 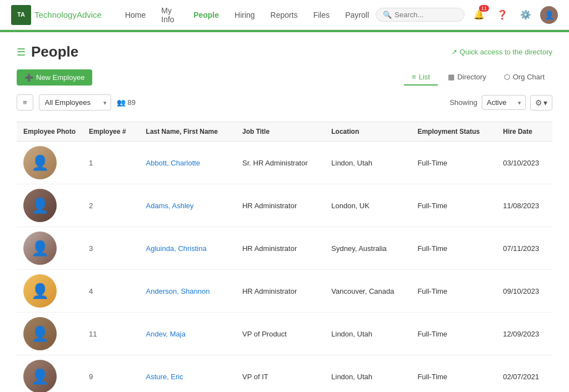 I want to click on plus-icon: ➕, so click(x=29, y=78).